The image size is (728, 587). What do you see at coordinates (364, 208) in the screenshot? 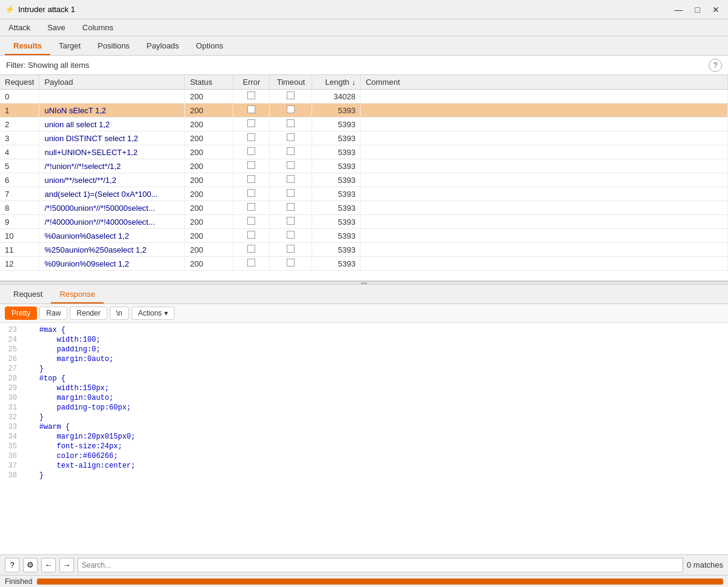
I see `table-row: 8 /*!50000union*//*!50000select... 200 5…` at bounding box center [364, 208].